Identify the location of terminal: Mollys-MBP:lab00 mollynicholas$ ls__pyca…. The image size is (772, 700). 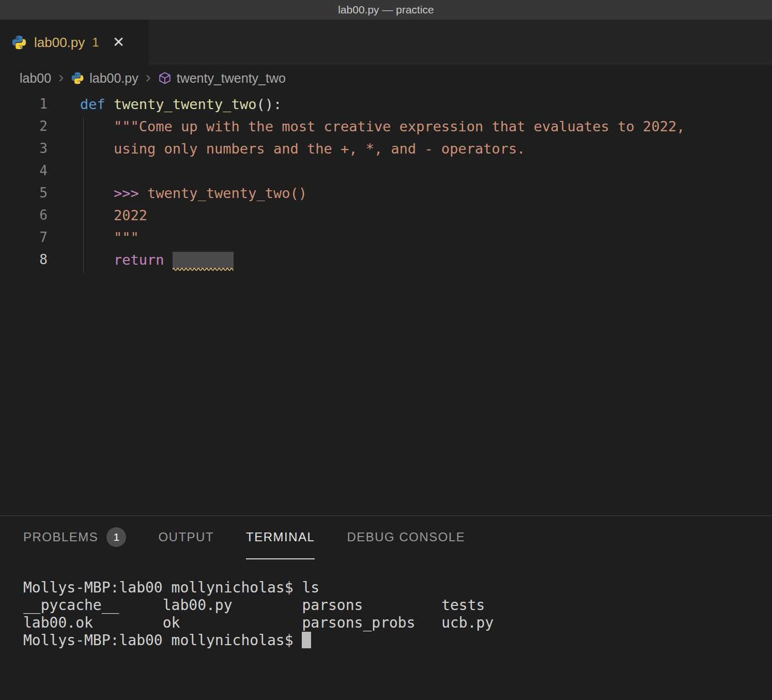
(386, 604).